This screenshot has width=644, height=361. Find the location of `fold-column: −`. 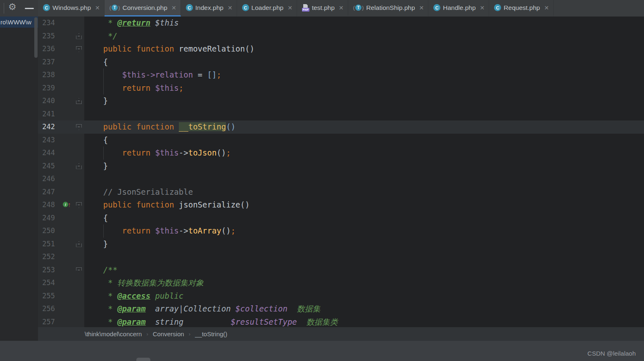

fold-column: − is located at coordinates (79, 205).